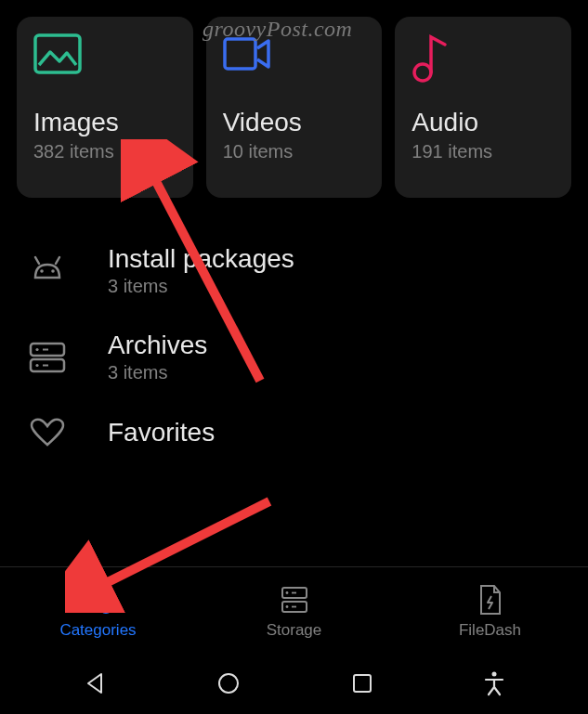 The width and height of the screenshot is (588, 714). What do you see at coordinates (294, 71) in the screenshot?
I see `video-icon` at bounding box center [294, 71].